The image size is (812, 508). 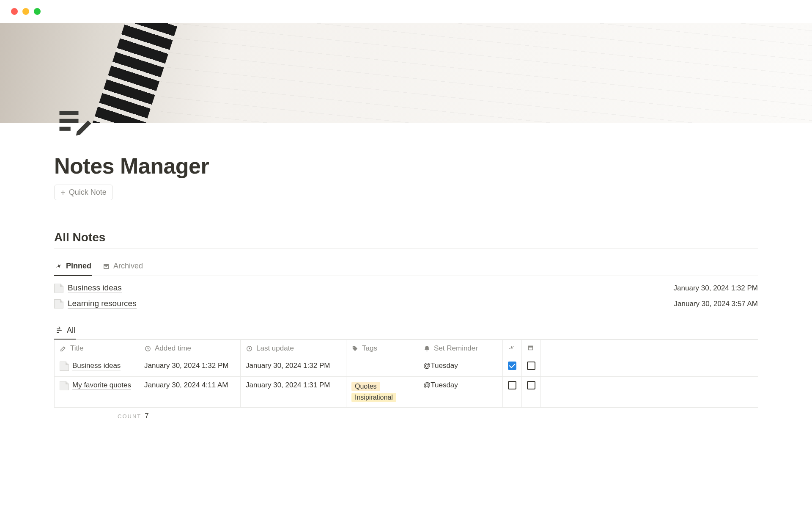 I want to click on row-update: January 30, 2024 1:32 PM, so click(x=294, y=367).